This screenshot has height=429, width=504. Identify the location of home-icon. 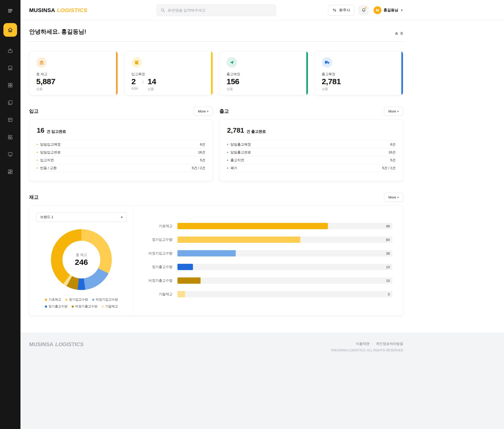
(10, 30).